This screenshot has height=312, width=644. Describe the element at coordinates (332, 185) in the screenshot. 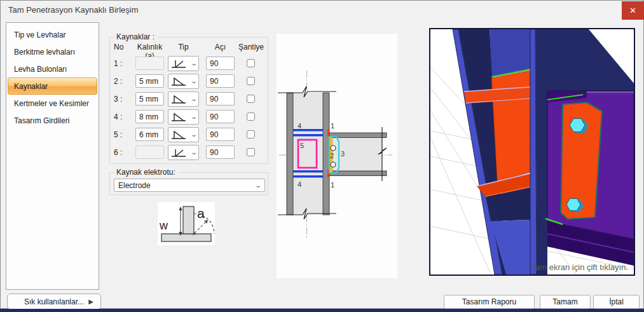

I see `callout-bottom-flange-weld: 1` at that location.